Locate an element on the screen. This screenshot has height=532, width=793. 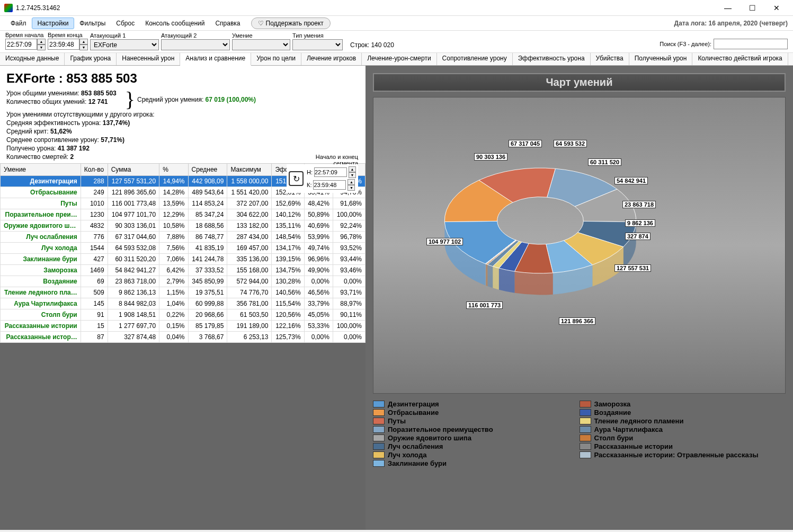
menu-console: Консоль сообщений is located at coordinates (175, 23).